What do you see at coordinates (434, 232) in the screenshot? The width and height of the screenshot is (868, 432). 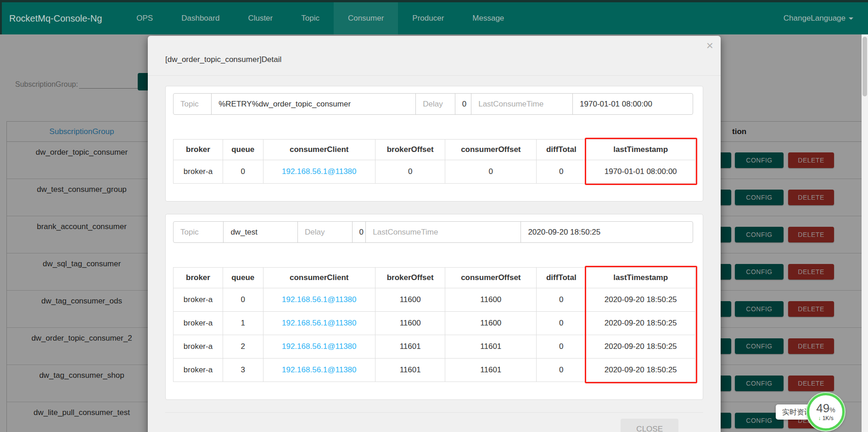 I see `dw-test-topic-fields: Topic dw_test Delay 0 LastConsumeTime 20…` at bounding box center [434, 232].